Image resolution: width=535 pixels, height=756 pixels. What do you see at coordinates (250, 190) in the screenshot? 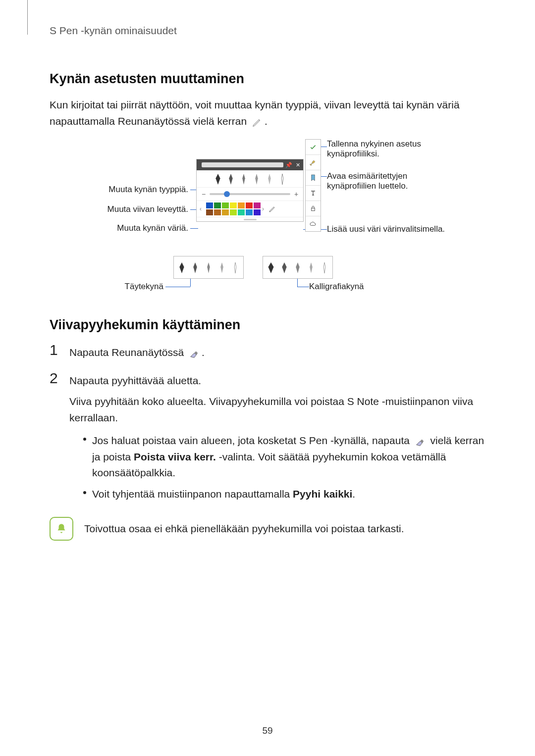
I see `pen-settings-panel: 📌 ✕ − + ‹` at bounding box center [250, 190].